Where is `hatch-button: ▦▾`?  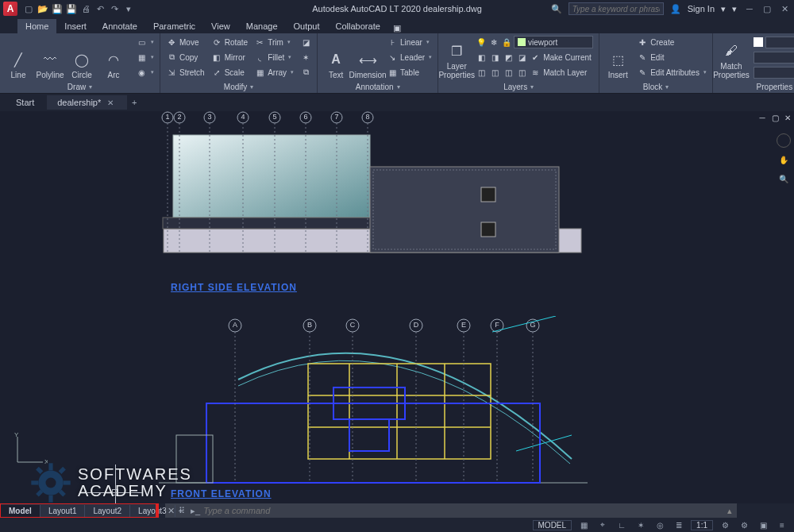 hatch-button: ▦▾ is located at coordinates (145, 57).